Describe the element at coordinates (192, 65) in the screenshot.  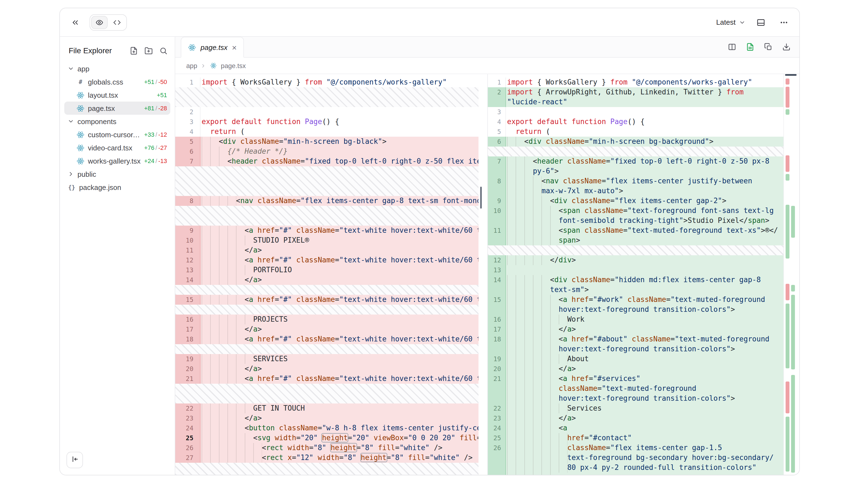
I see `breadcrumb-app: app` at that location.